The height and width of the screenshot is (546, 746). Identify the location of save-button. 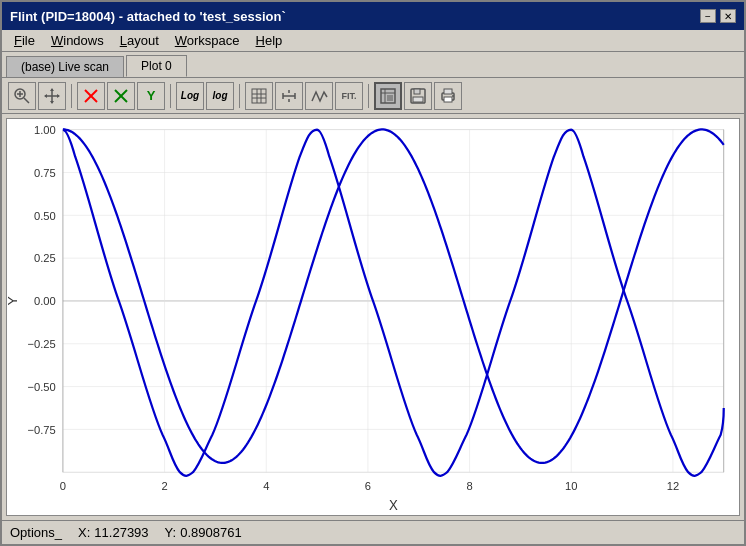
(418, 96).